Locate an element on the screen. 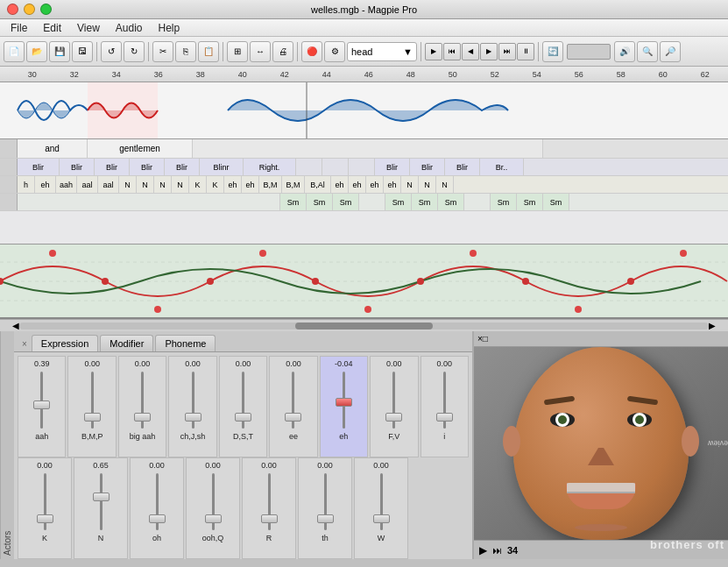 This screenshot has height=567, width=728. tab-expression: Expression is located at coordinates (65, 344).